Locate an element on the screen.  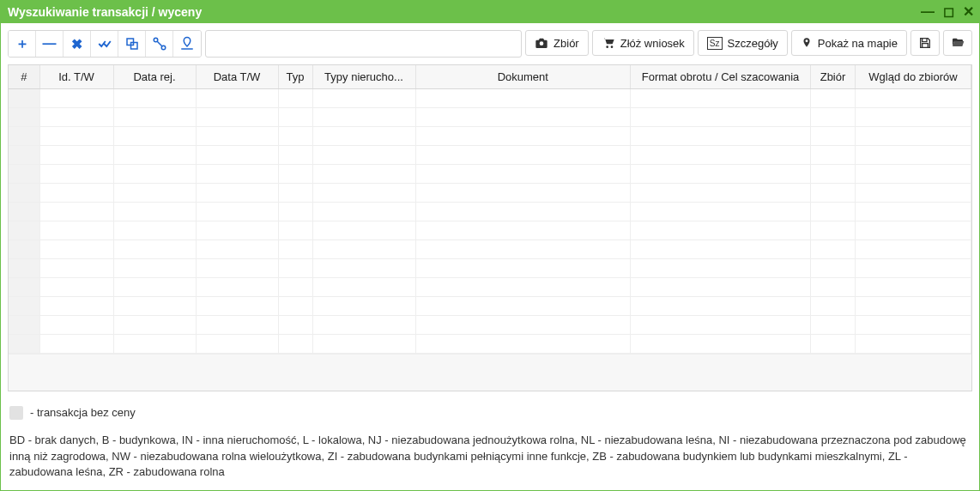
clear-button: ✖ is located at coordinates (77, 44).